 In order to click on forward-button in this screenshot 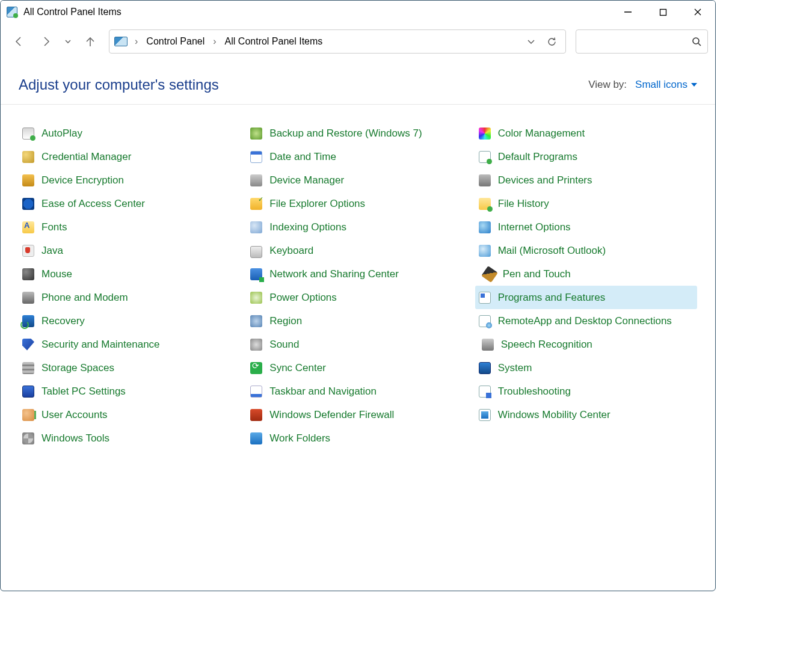, I will do `click(46, 41)`.